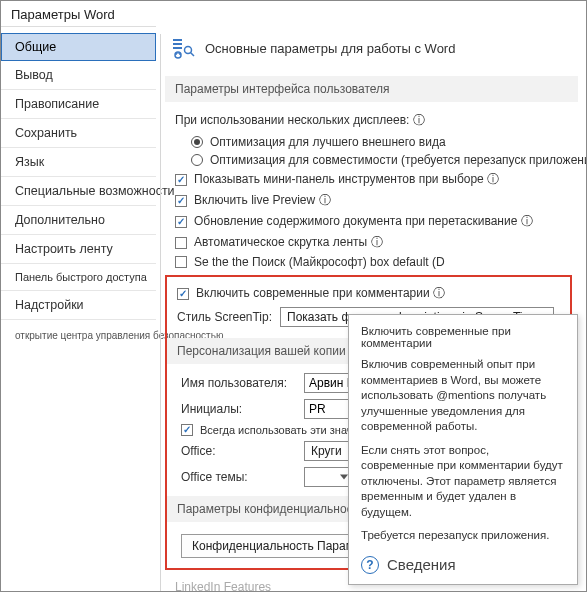 This screenshot has height=592, width=587. What do you see at coordinates (78, 104) in the screenshot?
I see `sidebar-item-proofing: Правописание` at bounding box center [78, 104].